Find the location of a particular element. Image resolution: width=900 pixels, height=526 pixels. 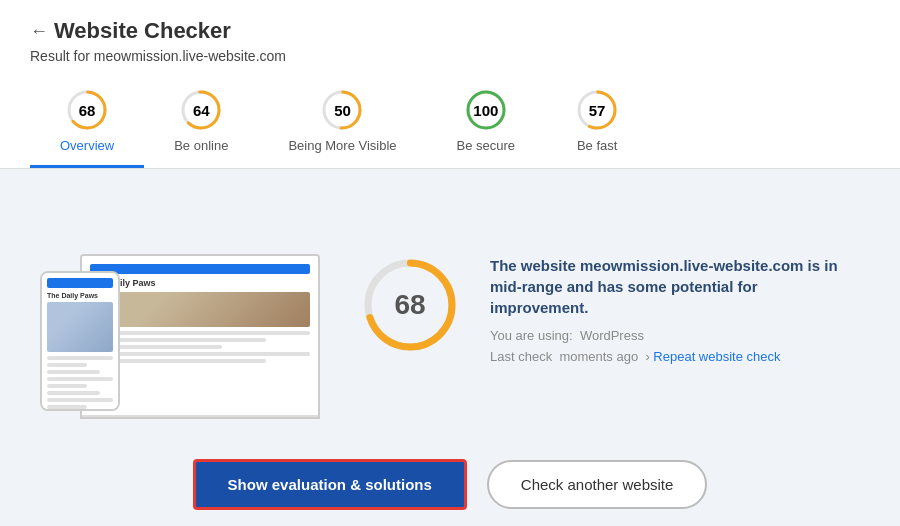

action-buttons: Show evaluation & solutions Check anothe… is located at coordinates (450, 484).